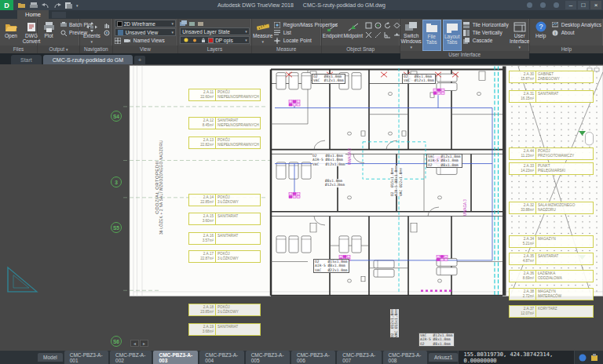 This screenshot has height=364, width=603. What do you see at coordinates (491, 25) in the screenshot?
I see `tile-horizontally-label: Tile Horizontally` at bounding box center [491, 25].